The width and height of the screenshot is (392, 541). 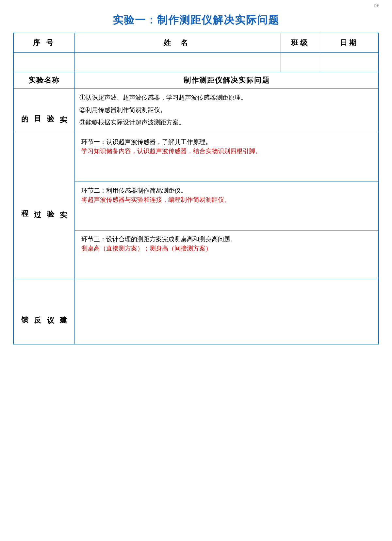 I want to click on table-header-row: 序 号 姓 名 班级 日期, so click(x=196, y=43).